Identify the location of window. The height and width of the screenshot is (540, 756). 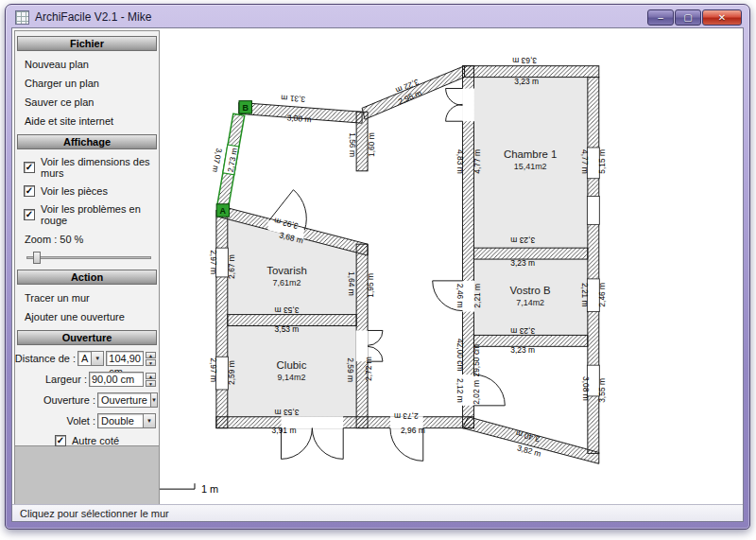
(593, 211).